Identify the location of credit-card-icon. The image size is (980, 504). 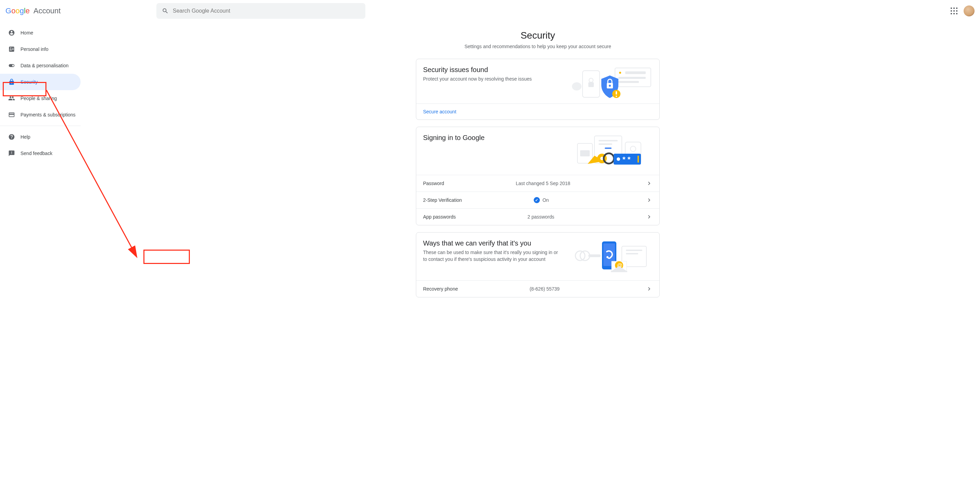
(11, 115).